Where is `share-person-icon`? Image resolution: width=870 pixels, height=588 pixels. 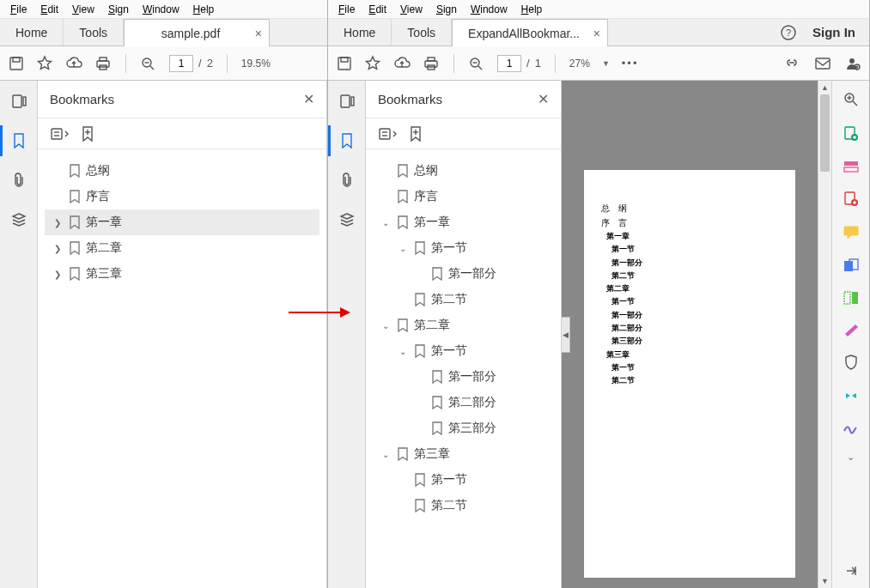 share-person-icon is located at coordinates (853, 64).